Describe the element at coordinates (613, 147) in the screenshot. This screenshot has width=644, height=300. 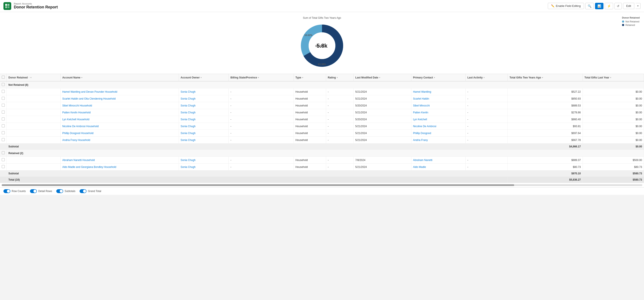
I see `subtotal-total-gifts-last-year: $0.00` at that location.